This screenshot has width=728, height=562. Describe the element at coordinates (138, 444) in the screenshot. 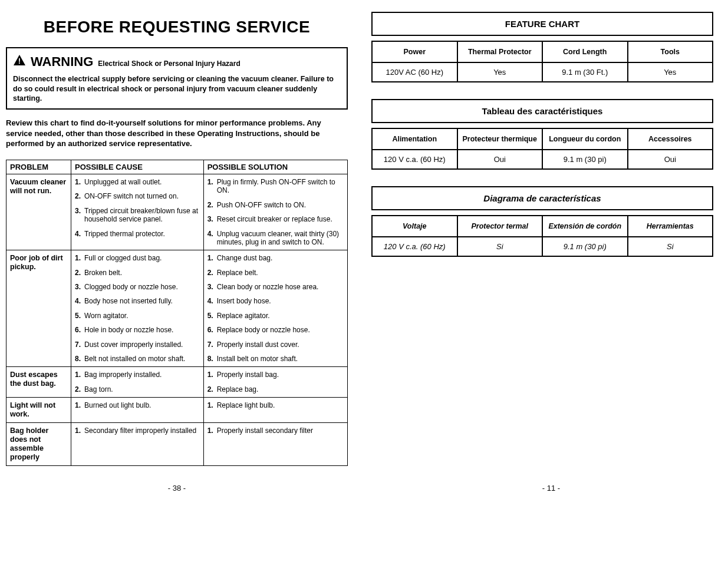

I see `cause-cell: Secondary filter improperly installed` at that location.